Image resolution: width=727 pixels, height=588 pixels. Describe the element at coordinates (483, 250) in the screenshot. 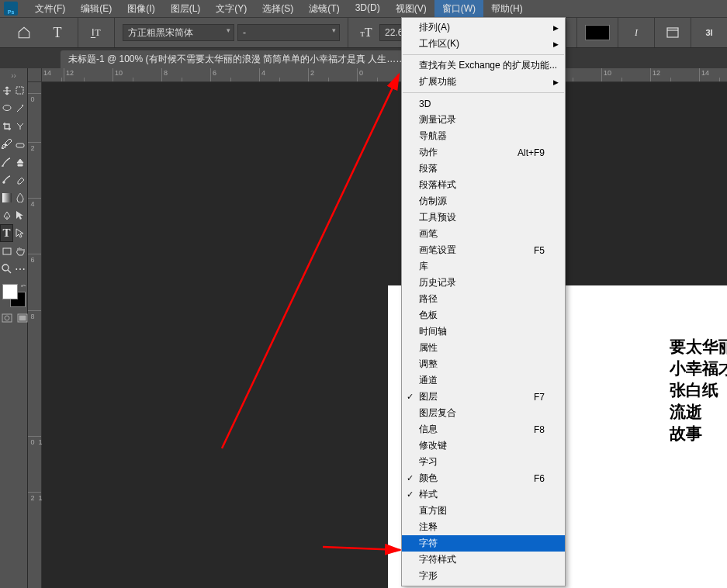

I see `menu-item-画笔设置: 画笔设置F5` at that location.